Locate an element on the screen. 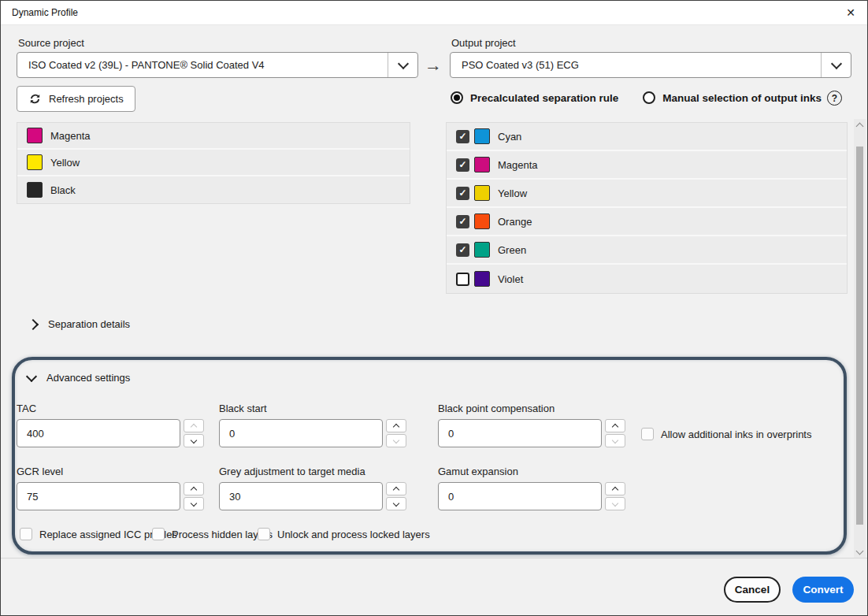 This screenshot has width=868, height=616. black-start-field: Black start is located at coordinates (313, 425).